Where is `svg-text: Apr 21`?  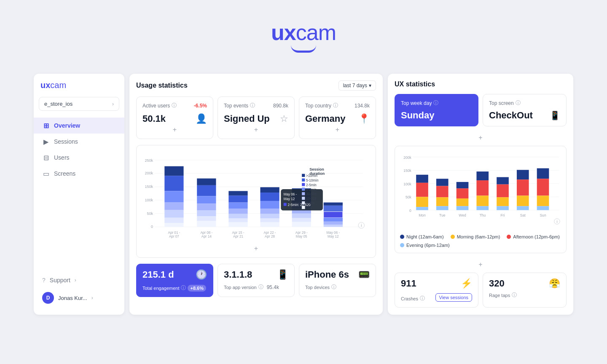 svg-text: Apr 21 is located at coordinates (238, 237).